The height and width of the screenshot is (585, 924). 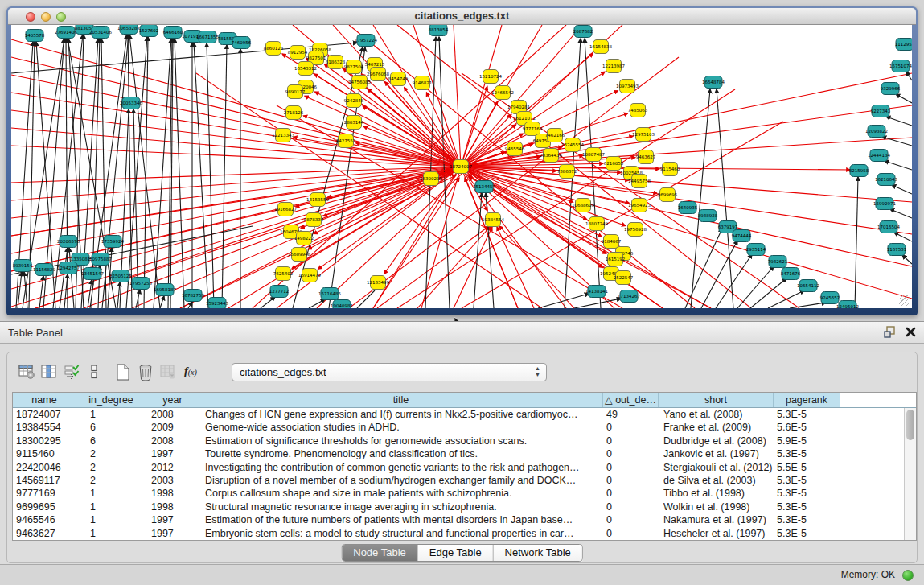 What do you see at coordinates (830, 298) in the screenshot?
I see `graph-node: 9245652` at bounding box center [830, 298].